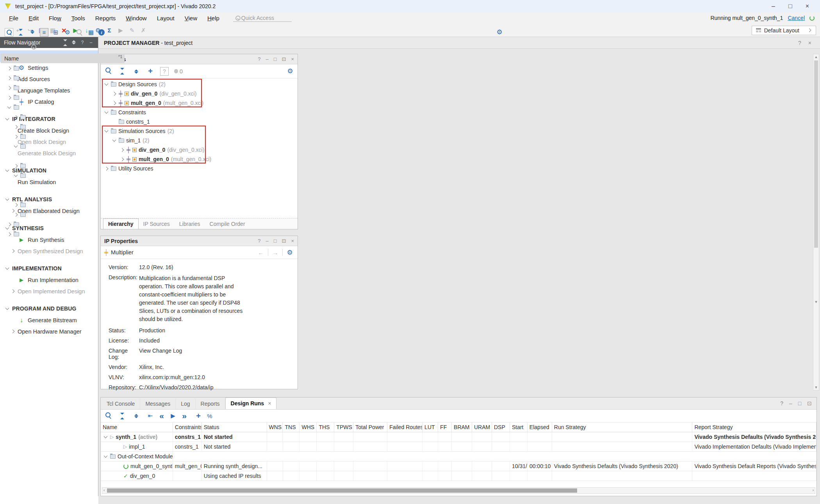  Describe the element at coordinates (157, 224) in the screenshot. I see `sources-view-tab: IP Sources` at that location.